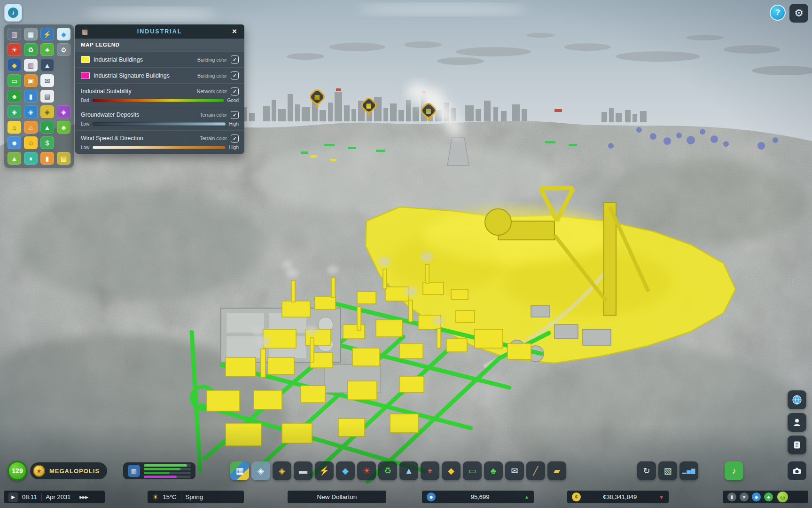  What do you see at coordinates (647, 471) in the screenshot?
I see `photo-mode-button: ↻` at bounding box center [647, 471].